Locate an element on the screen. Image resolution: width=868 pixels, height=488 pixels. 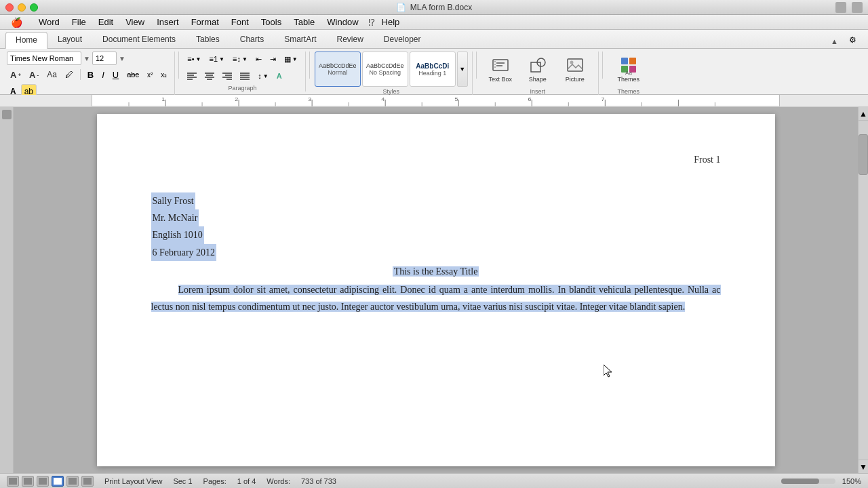
style-no-spacing: AaBbCcDdEe No Spacing is located at coordinates (385, 69).